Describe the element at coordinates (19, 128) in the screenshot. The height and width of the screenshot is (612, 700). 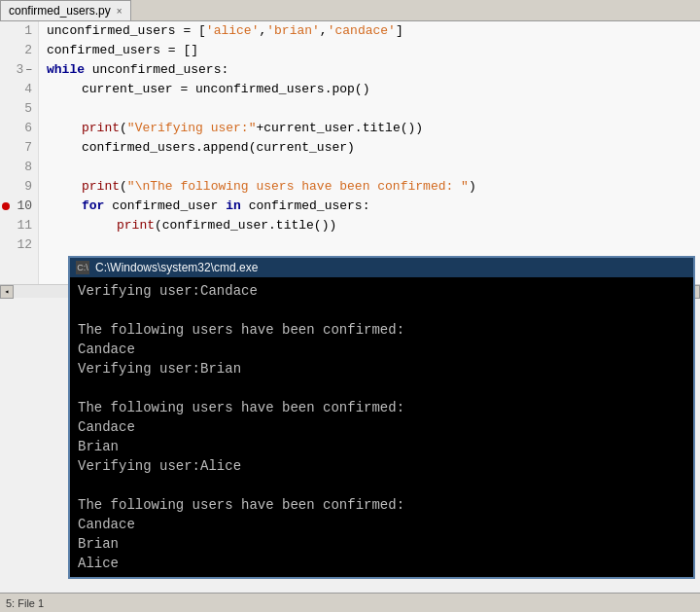
I see `line-num-6: 6` at that location.